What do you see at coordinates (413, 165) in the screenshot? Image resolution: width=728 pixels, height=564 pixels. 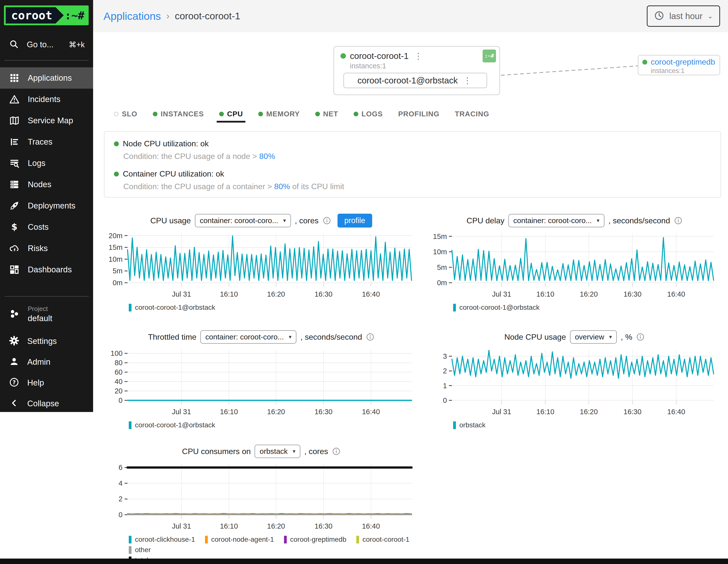 I see `cpu-checks-panel: Node CPU utilization: ok Condition: the …` at bounding box center [413, 165].